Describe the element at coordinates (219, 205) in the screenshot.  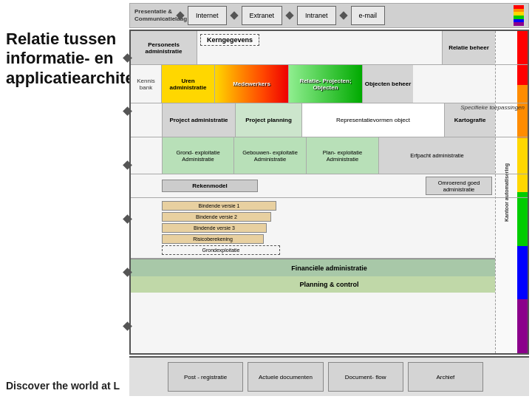
I see `bindende-v1-label: Bindende versie 1` at that location.